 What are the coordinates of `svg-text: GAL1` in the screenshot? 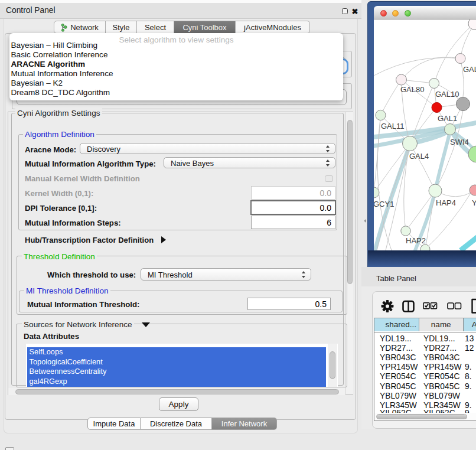 It's located at (448, 118).